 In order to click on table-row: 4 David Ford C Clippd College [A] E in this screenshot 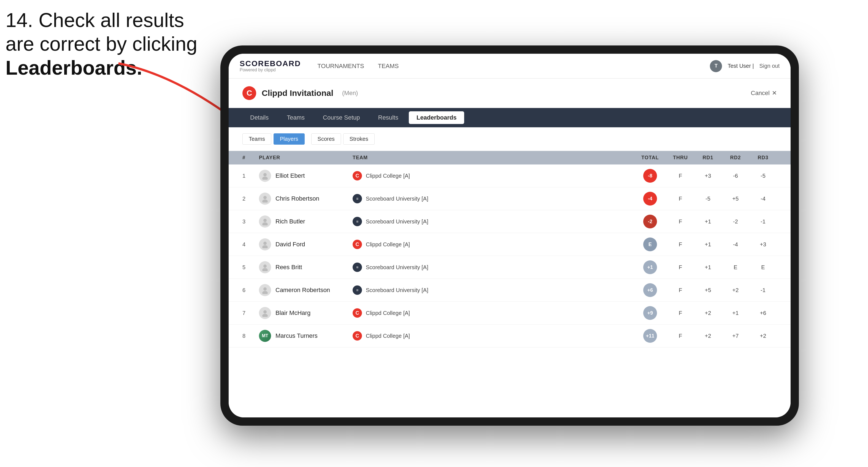, I will do `click(509, 245)`.